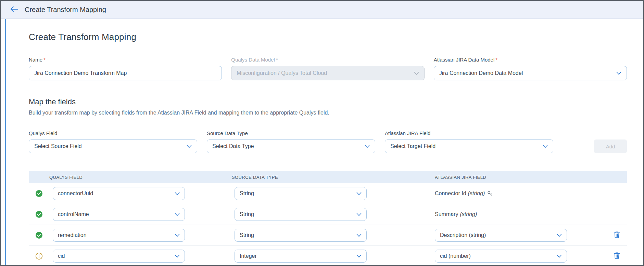 This screenshot has width=644, height=266. I want to click on name-field: Name*, so click(125, 68).